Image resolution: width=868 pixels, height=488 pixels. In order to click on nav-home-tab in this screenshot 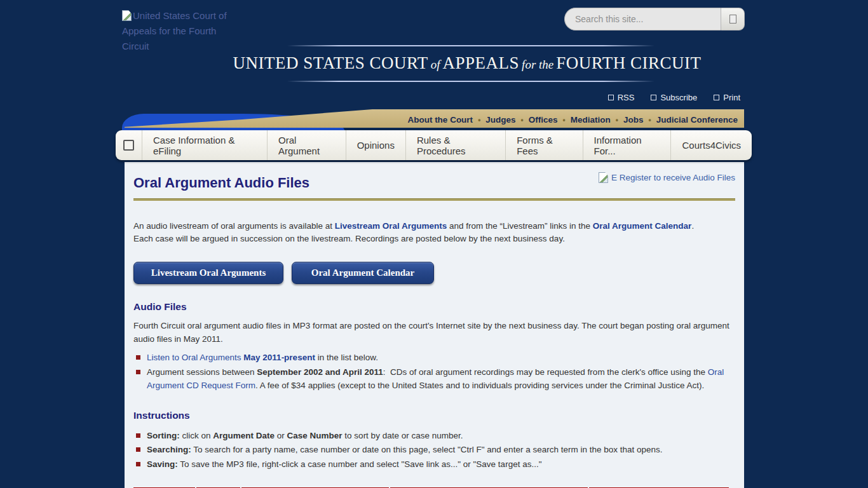, I will do `click(128, 145)`.